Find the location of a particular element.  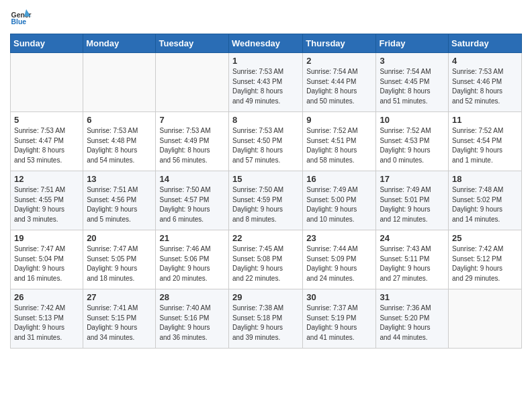

day-number: 18 is located at coordinates (485, 179).